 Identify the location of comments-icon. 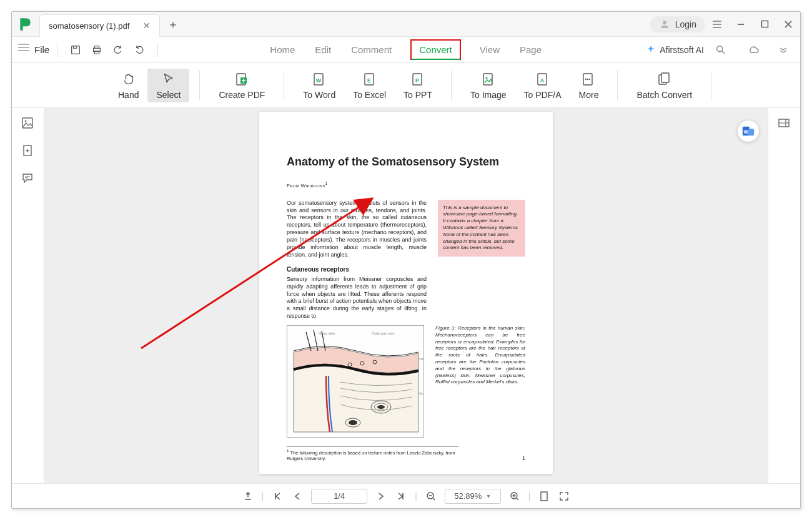
(28, 179).